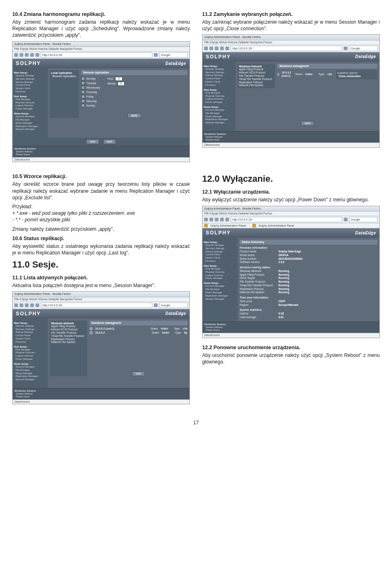 The width and height of the screenshot is (392, 584). I want to click on service-item: Internet SCSI Protocol, so click(69, 330).